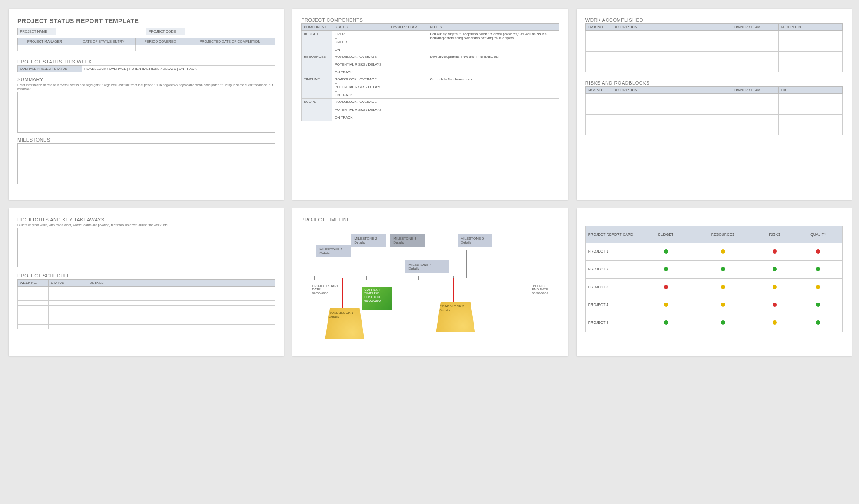 This screenshot has height=504, width=859. I want to click on section-summary: SUMMARY, so click(146, 79).